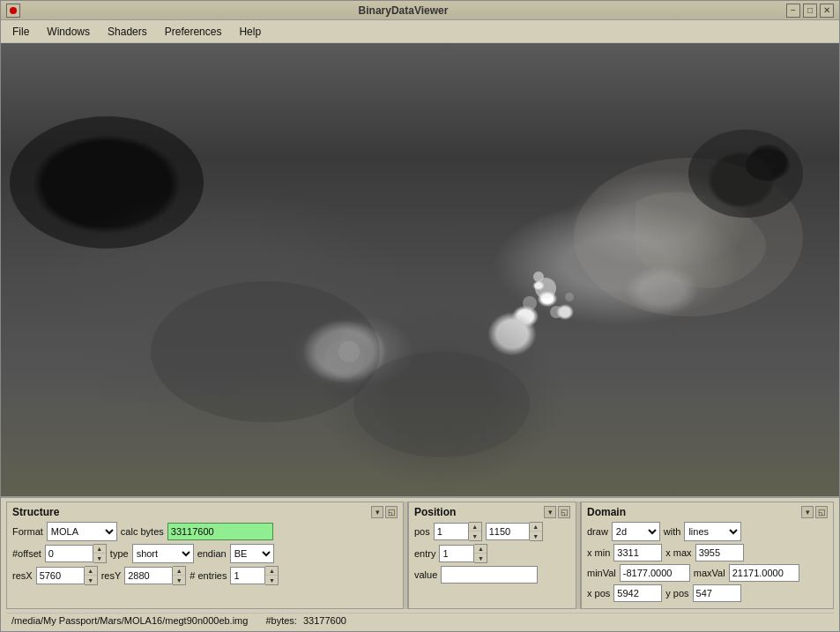 Image resolution: width=840 pixels, height=632 pixels. What do you see at coordinates (710, 573) in the screenshot?
I see `maxval-label: maxVal` at bounding box center [710, 573].